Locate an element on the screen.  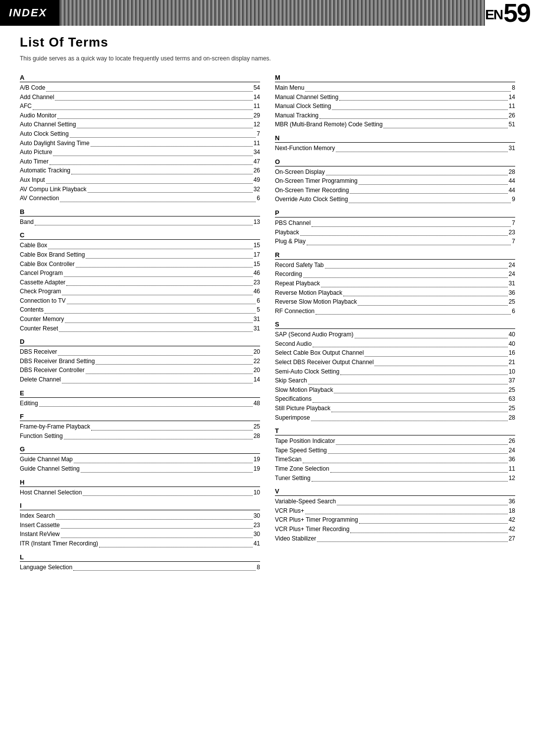
entry-label: Still Picture Playback is located at coordinates (303, 408).